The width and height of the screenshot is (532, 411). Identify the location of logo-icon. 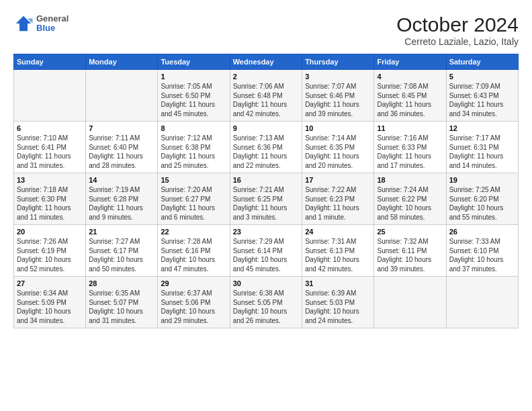
(24, 24).